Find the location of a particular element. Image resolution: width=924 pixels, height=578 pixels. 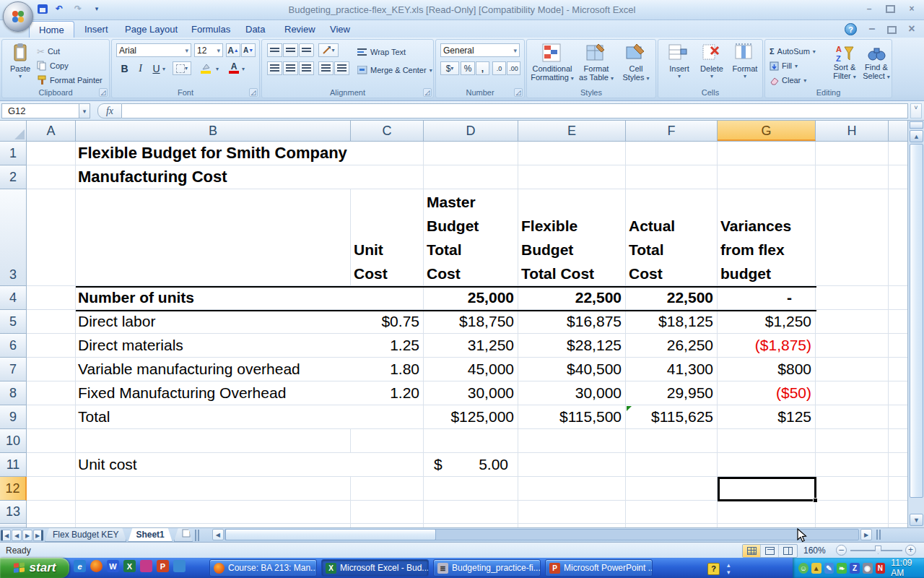

sort-filter-button: AZ Sort &Filter ▾ is located at coordinates (845, 63).